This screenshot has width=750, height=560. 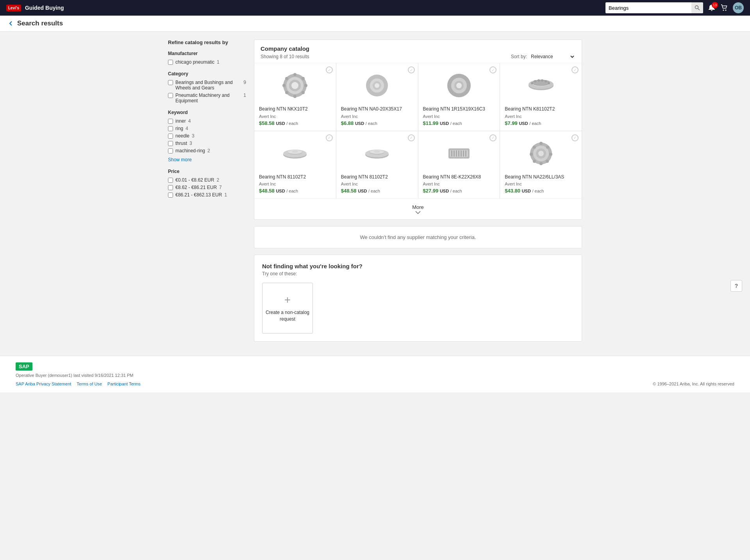 I want to click on filter-keyword-item-5: machined-ring 2, so click(x=207, y=151).